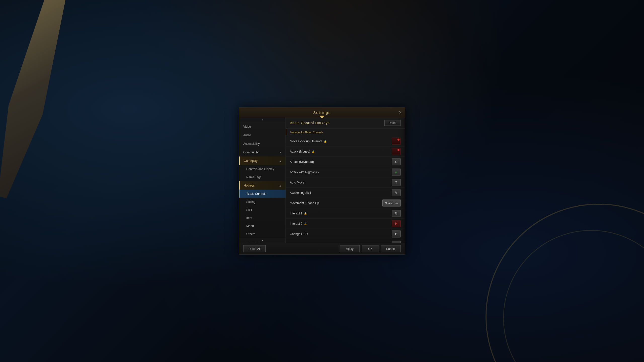  What do you see at coordinates (345, 172) in the screenshot?
I see `hotkey-row-attack-rightclick: Attack with Right-click ✓` at bounding box center [345, 172].